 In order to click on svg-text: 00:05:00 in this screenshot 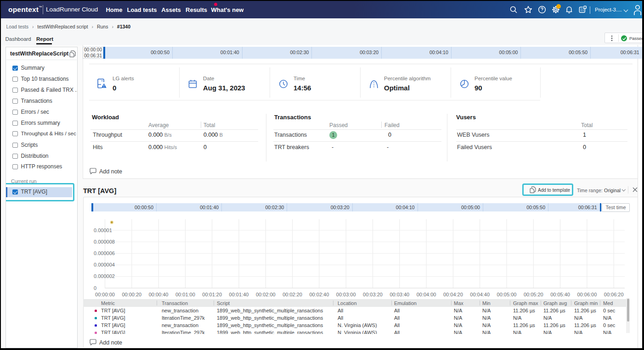, I will do `click(507, 294)`.